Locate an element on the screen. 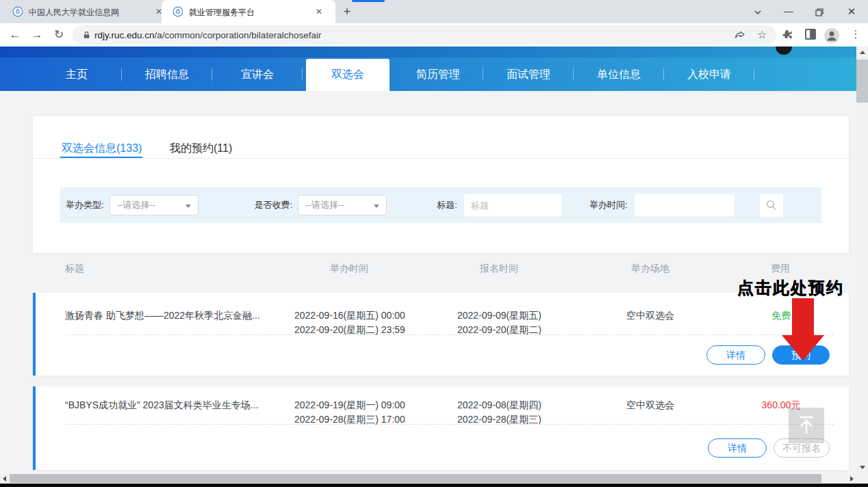  row-fee: 免费 is located at coordinates (781, 316).